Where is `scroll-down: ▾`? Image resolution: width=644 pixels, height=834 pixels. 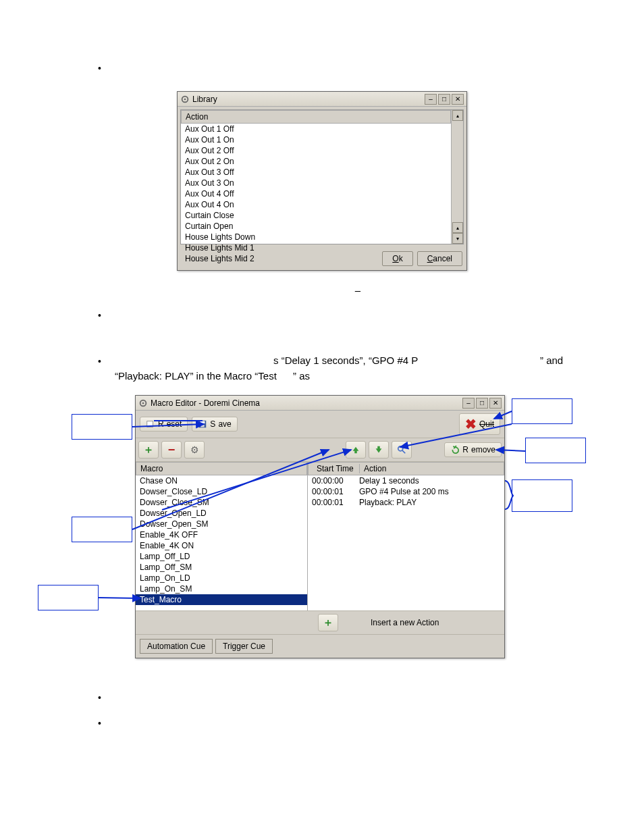
scroll-down: ▾ is located at coordinates (458, 238).